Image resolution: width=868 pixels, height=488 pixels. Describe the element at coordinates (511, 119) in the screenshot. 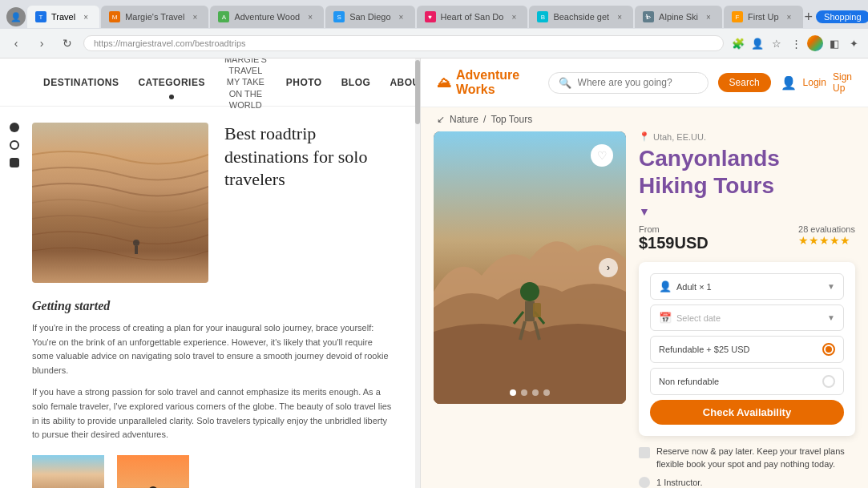

I see `breadcrumb-tours: Top Tours` at that location.